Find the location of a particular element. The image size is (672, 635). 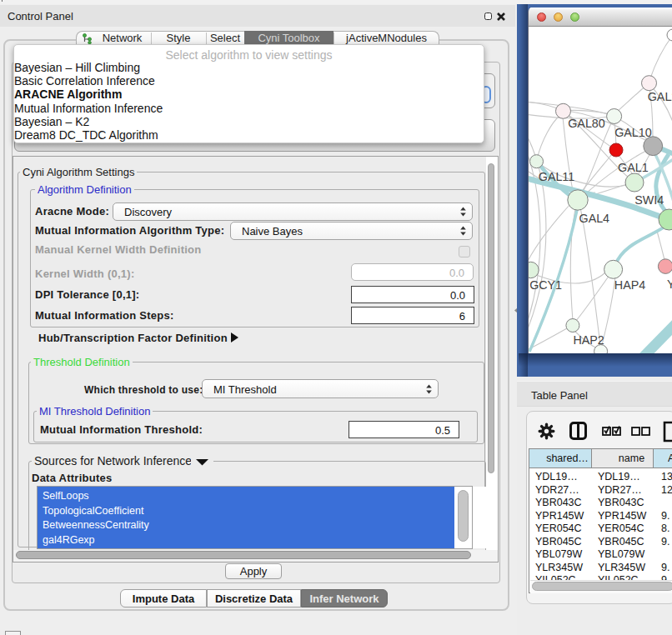

svg-text: SWI4 is located at coordinates (649, 200).